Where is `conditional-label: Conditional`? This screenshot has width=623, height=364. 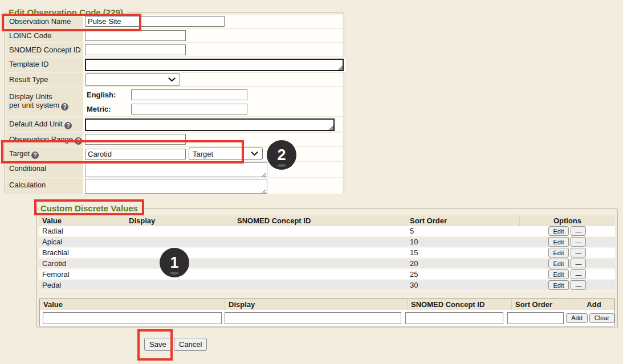 conditional-label: Conditional is located at coordinates (44, 170).